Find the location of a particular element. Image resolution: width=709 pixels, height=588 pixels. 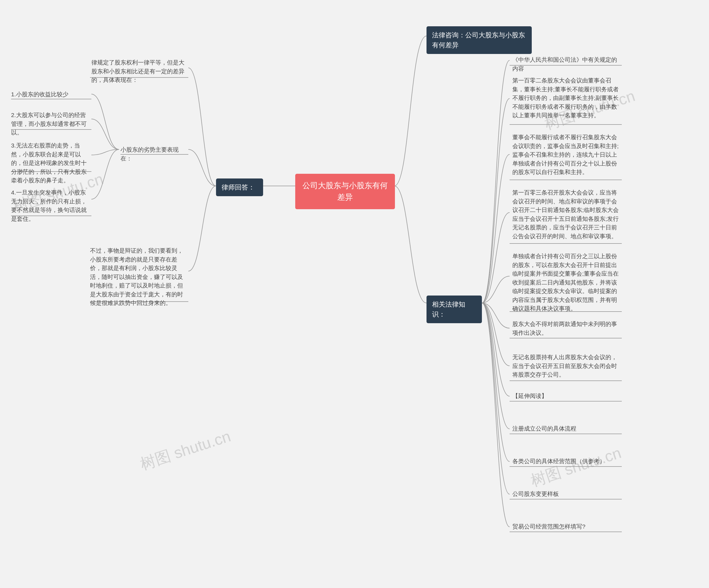

legal-leaf-6: 无记名股票持有人出席股东大会会议的，应当于会议召开五日前至股东大会闭会时将股票交… is located at coordinates (567, 366).